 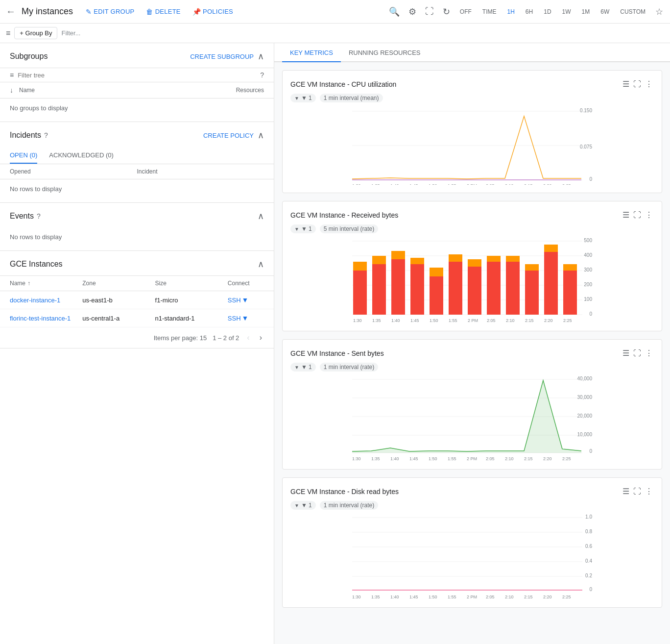 What do you see at coordinates (548, 12) in the screenshot?
I see `time-1d-button: 1D` at bounding box center [548, 12].